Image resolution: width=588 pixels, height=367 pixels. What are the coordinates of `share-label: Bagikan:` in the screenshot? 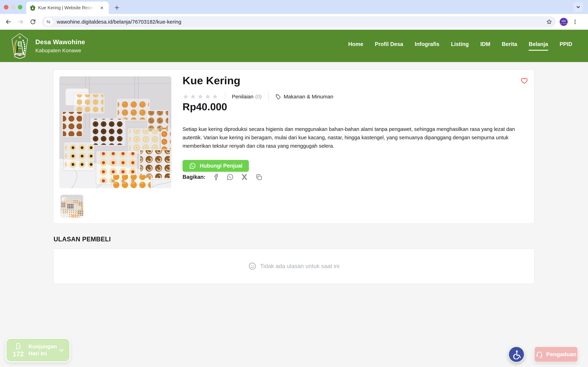 It's located at (194, 177).